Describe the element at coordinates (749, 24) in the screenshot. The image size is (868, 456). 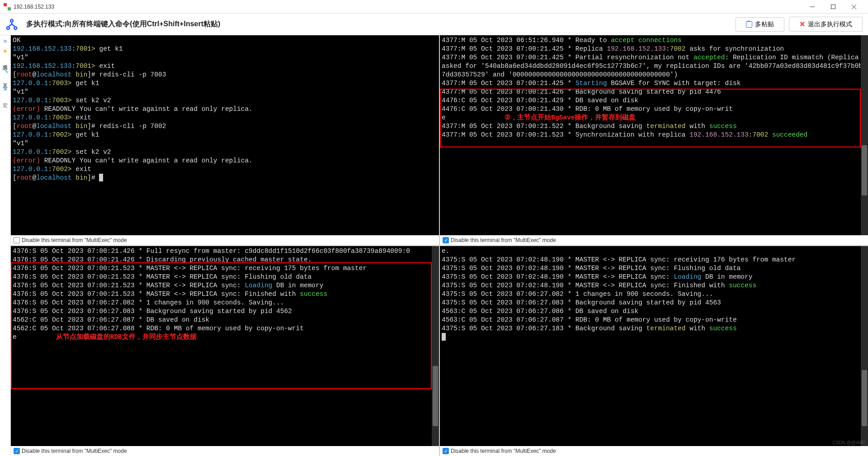
I see `paste-icon` at that location.